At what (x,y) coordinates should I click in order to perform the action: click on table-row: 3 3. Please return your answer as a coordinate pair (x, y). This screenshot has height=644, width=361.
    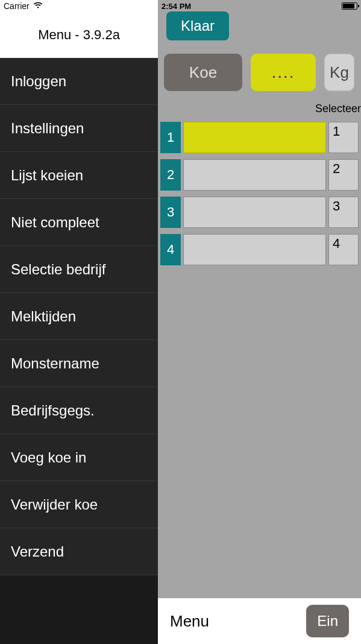
    Looking at the image, I should click on (259, 212).